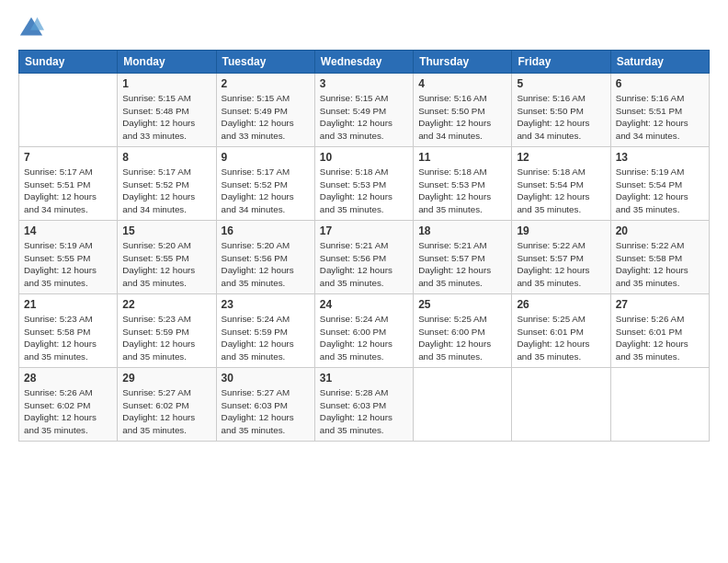  What do you see at coordinates (265, 110) in the screenshot?
I see `calendar-cell: 2Sunrise: 5:15 AM Sunset: 5:49 PM Daylig…` at bounding box center [265, 110].